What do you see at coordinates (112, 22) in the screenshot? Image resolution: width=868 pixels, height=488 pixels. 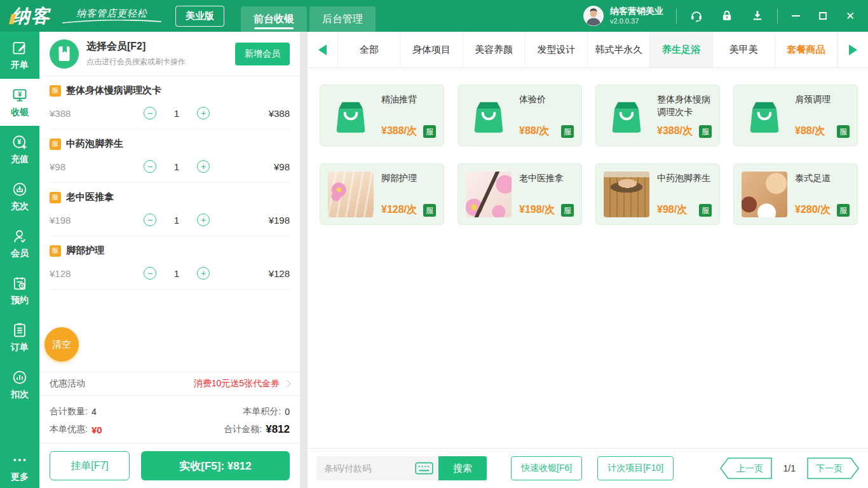 I see `slogan-underline` at bounding box center [112, 22].